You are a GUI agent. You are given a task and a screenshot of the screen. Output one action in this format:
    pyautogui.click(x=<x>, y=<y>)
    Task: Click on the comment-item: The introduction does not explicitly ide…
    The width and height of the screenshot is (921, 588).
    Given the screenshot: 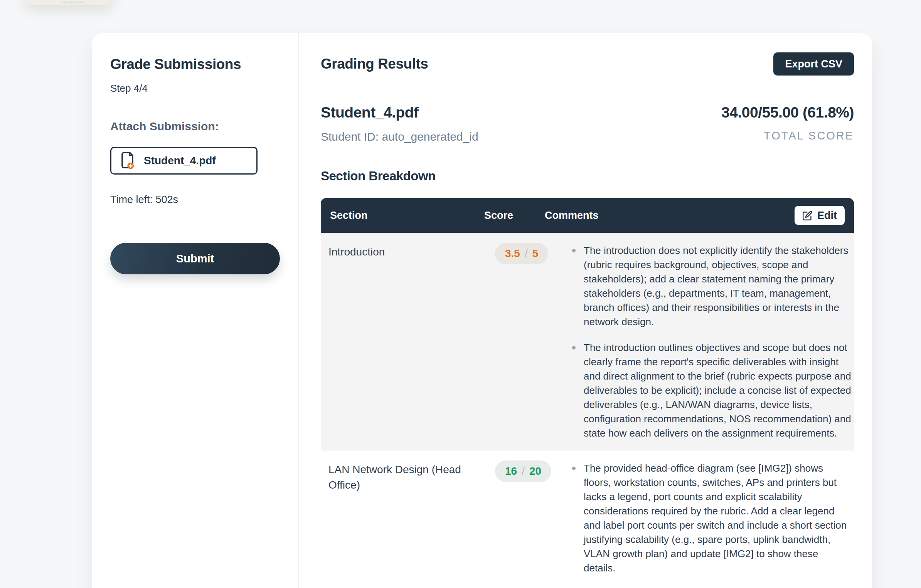 What is the action you would take?
    pyautogui.click(x=712, y=286)
    